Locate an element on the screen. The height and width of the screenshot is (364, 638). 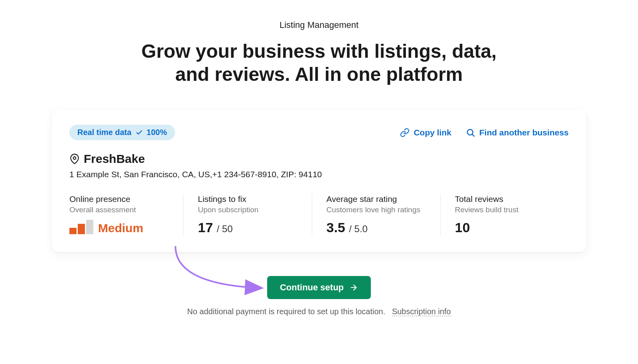
check-icon is located at coordinates (139, 133).